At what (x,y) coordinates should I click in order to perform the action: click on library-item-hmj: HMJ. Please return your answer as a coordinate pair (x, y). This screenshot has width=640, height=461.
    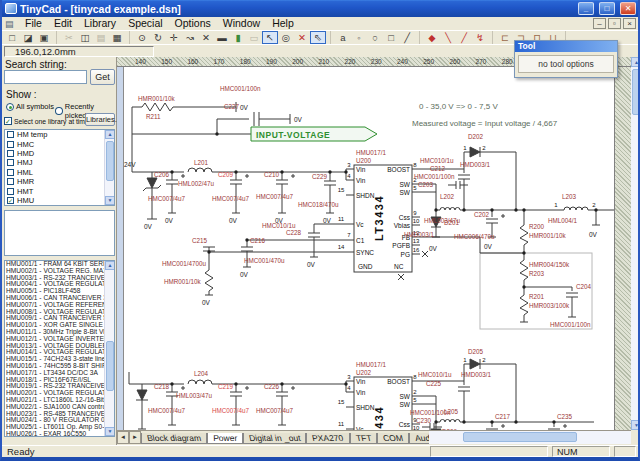
    Looking at the image, I should click on (60, 162).